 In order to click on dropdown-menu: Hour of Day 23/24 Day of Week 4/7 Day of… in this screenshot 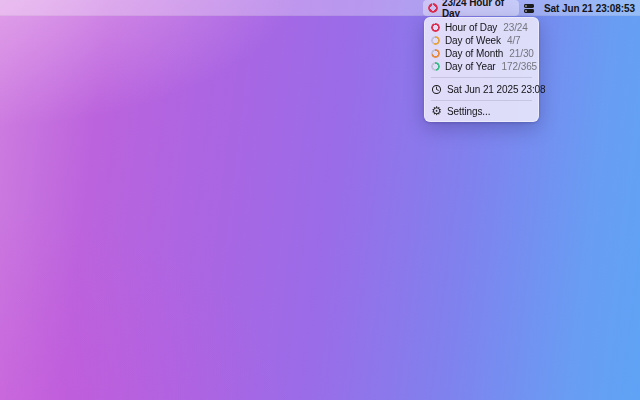, I will do `click(482, 70)`.